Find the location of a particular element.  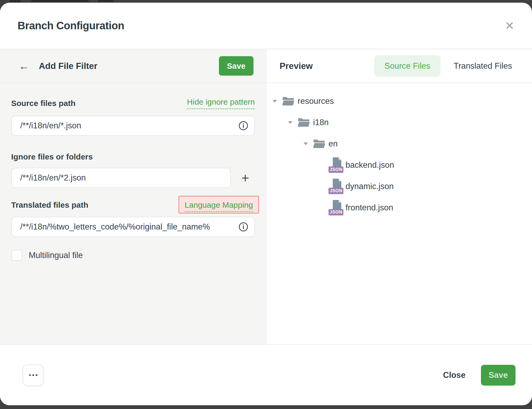

ignore-field-row: + is located at coordinates (133, 178).